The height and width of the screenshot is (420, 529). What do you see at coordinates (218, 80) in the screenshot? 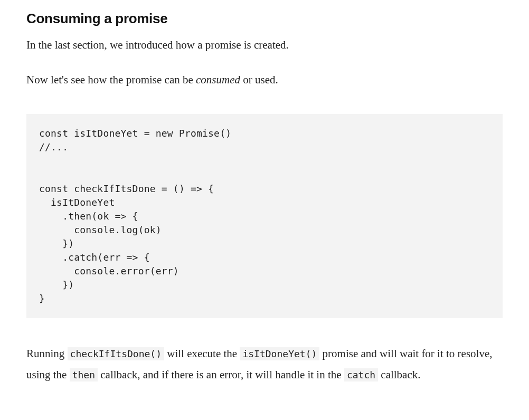
I see `para2-emphasis: consumed` at bounding box center [218, 80].